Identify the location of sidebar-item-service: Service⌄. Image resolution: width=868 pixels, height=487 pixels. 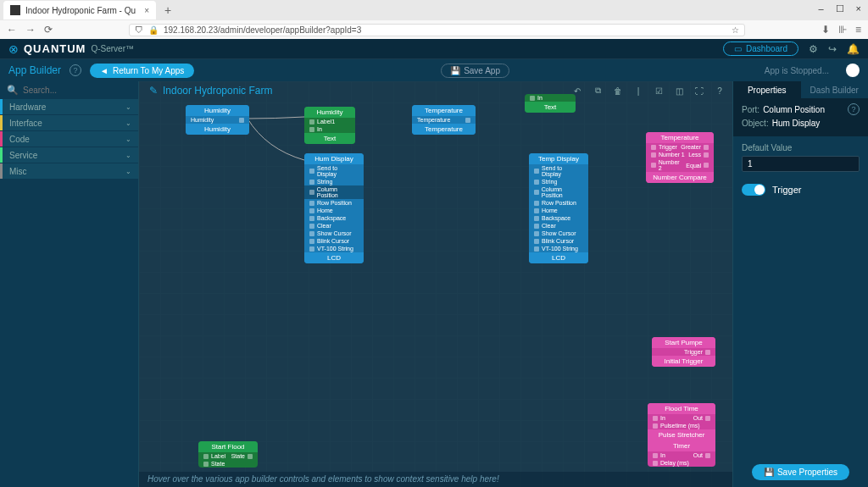
(70, 155).